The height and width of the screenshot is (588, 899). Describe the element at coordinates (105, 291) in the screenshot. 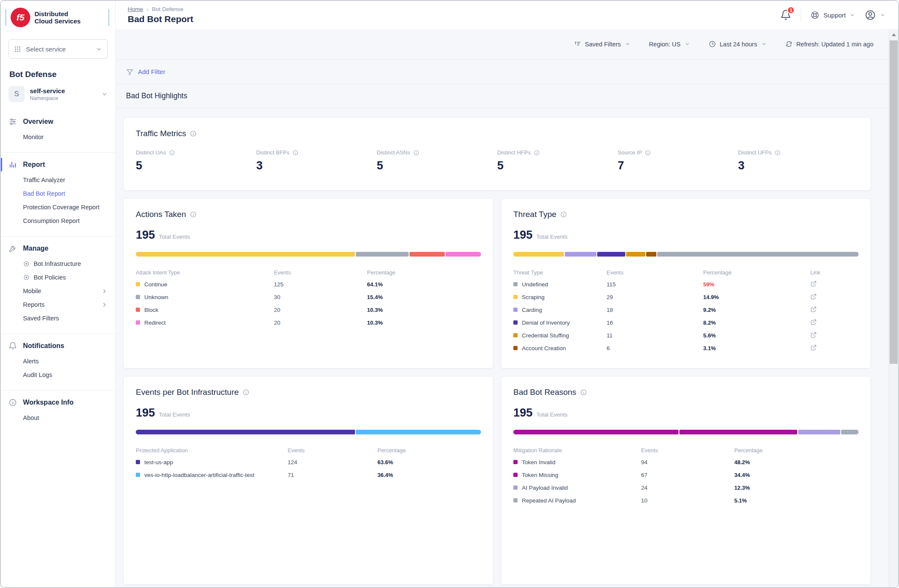

I see `chevron-right-icon` at that location.